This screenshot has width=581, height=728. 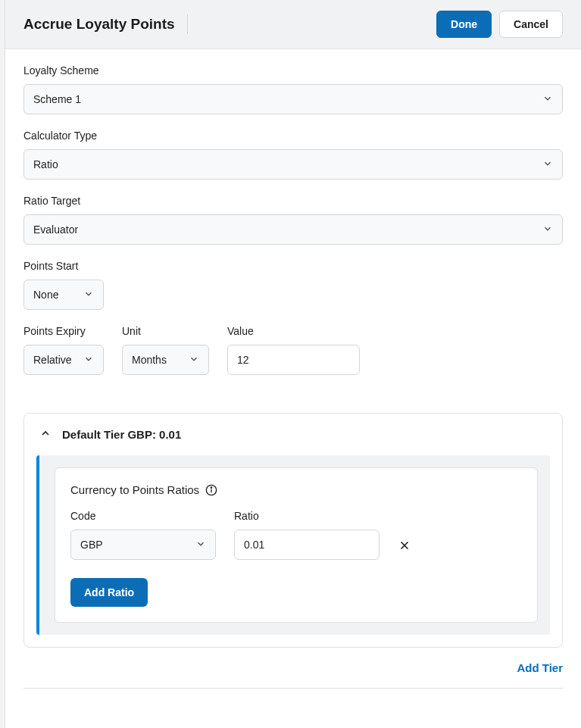 I want to click on modal-title: Accrue Loyalty Points, so click(x=99, y=24).